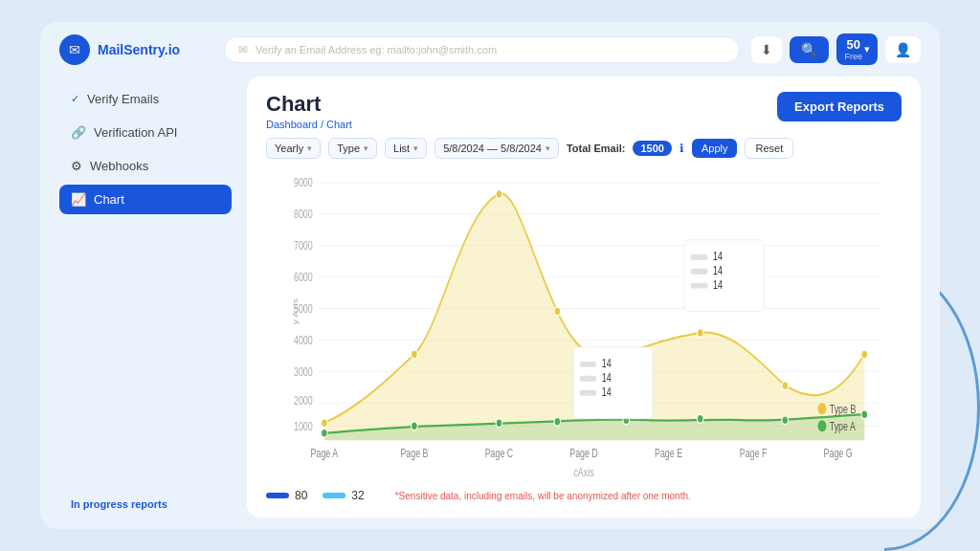  What do you see at coordinates (810, 50) in the screenshot?
I see `search-button: 🔍` at bounding box center [810, 50].